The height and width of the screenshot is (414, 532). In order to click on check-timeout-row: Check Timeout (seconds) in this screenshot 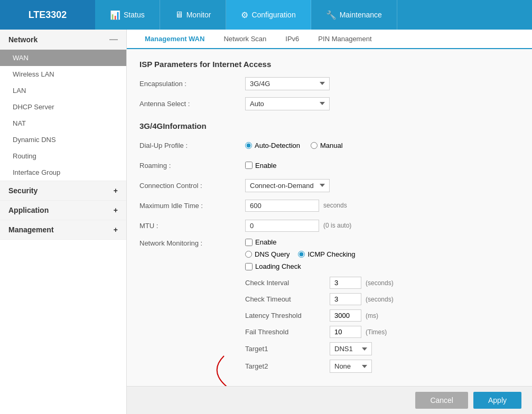, I will do `click(382, 299)`.